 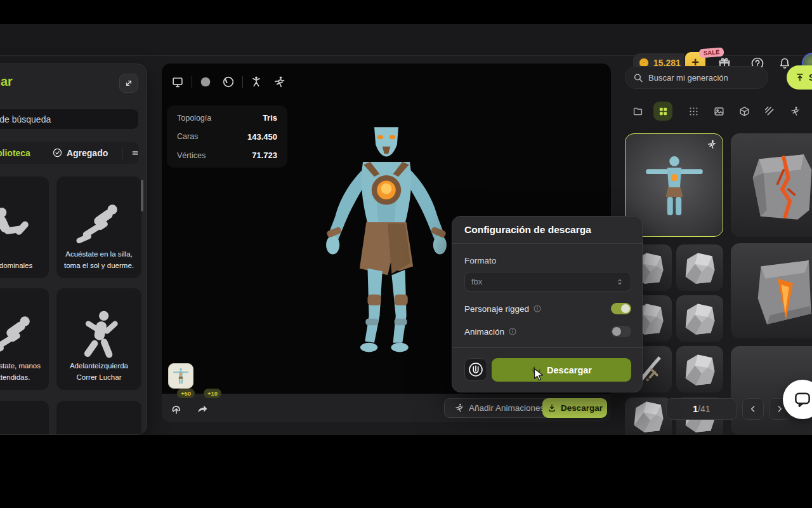 What do you see at coordinates (459, 408) in the screenshot?
I see `runner-icon` at bounding box center [459, 408].